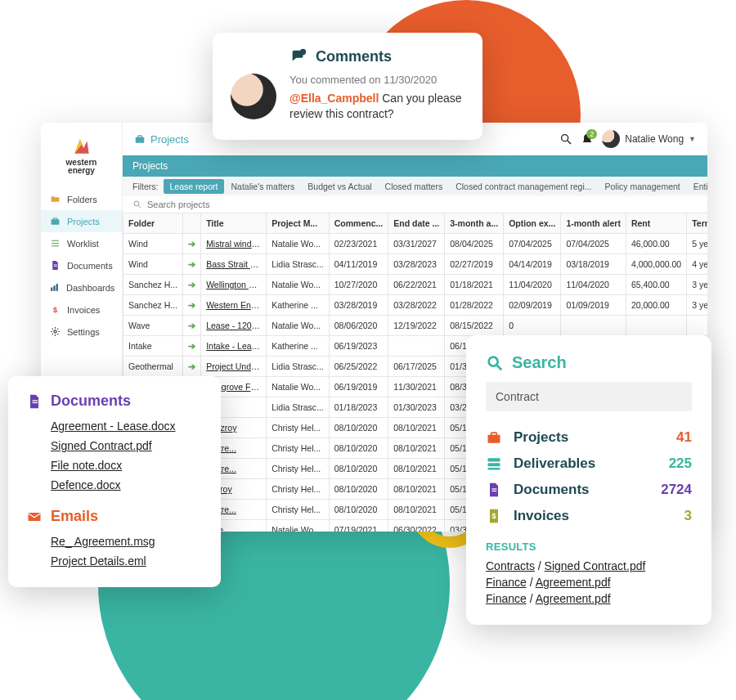 This screenshot has width=736, height=700. Describe the element at coordinates (415, 244) in the screenshot. I see `table-row: Wind➔Mistral wind project TASNatalie Wo.…` at that location.